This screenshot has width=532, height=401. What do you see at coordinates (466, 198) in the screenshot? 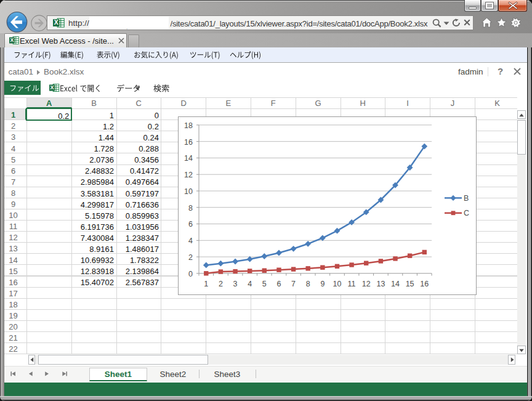
I see `svg-text: B` at bounding box center [466, 198].